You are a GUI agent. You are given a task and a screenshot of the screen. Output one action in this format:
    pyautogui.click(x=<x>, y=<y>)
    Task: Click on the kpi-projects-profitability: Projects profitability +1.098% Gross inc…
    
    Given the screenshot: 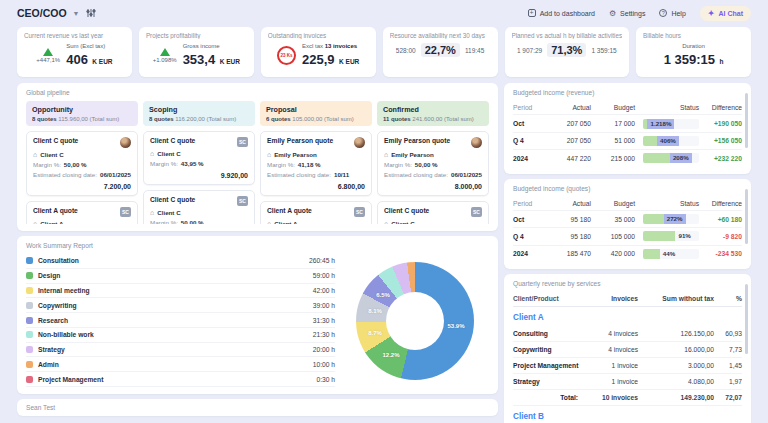 What is the action you would take?
    pyautogui.click(x=196, y=52)
    